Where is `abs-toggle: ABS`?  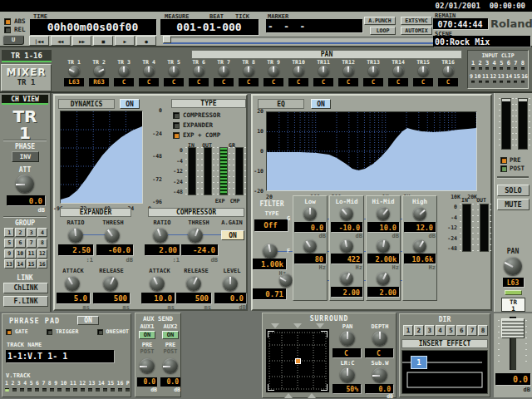 abs-toggle: ABS is located at coordinates (15, 22).